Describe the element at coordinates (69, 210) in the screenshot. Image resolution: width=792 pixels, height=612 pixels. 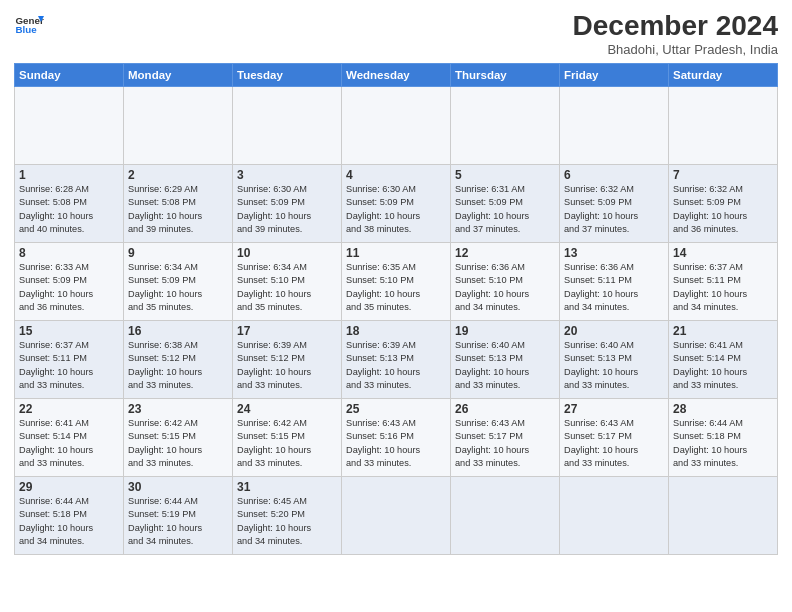
I see `day-info: Sunrise: 6:28 AMSunset: 5:08 PMDaylight:…` at that location.